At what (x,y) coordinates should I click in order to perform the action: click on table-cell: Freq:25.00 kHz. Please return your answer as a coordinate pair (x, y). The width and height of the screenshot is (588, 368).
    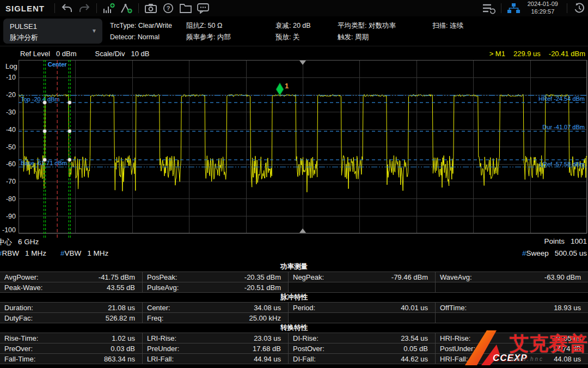
    Looking at the image, I should click on (216, 318).